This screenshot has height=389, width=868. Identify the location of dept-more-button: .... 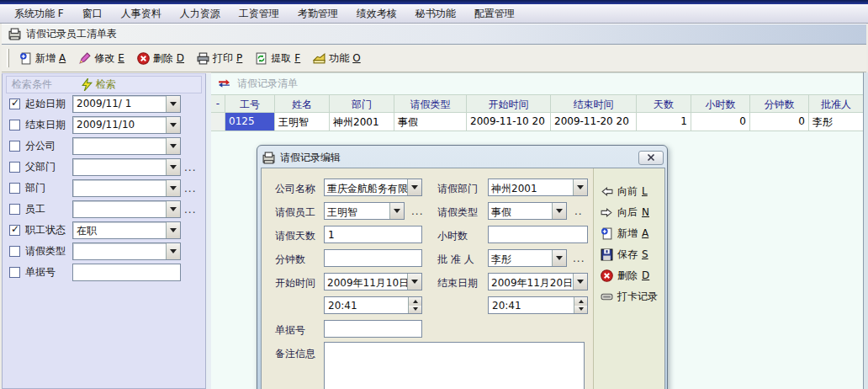
(190, 189).